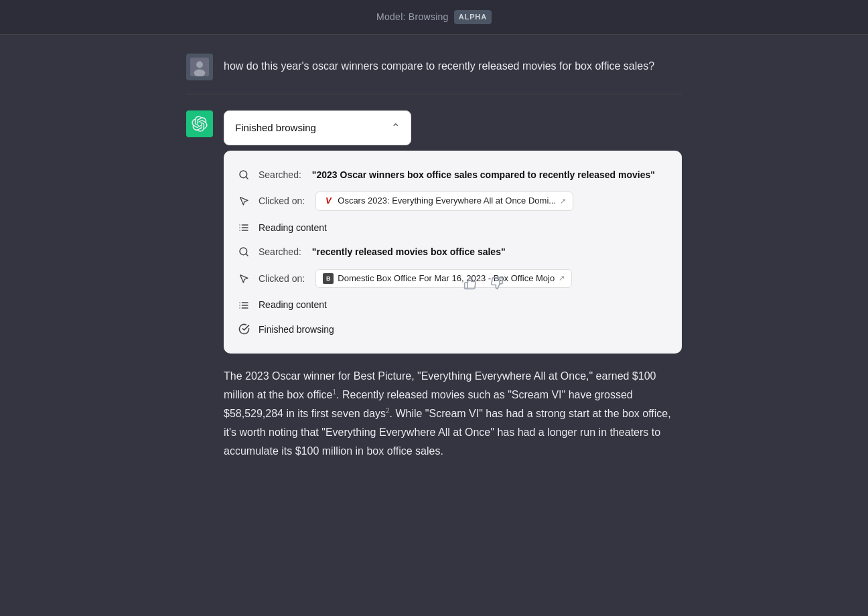  What do you see at coordinates (409, 252) in the screenshot?
I see `searched-query-2: "recently released movies box office sal…` at bounding box center [409, 252].